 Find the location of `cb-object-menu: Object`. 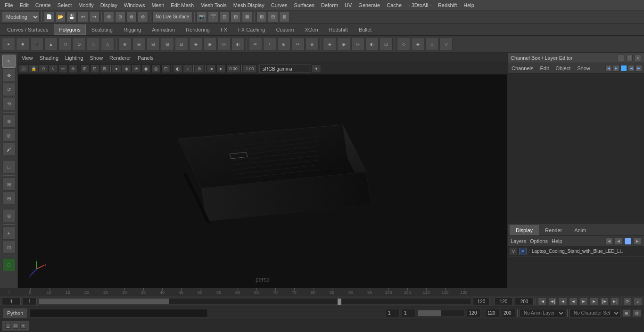

cb-object-menu: Object is located at coordinates (563, 68).